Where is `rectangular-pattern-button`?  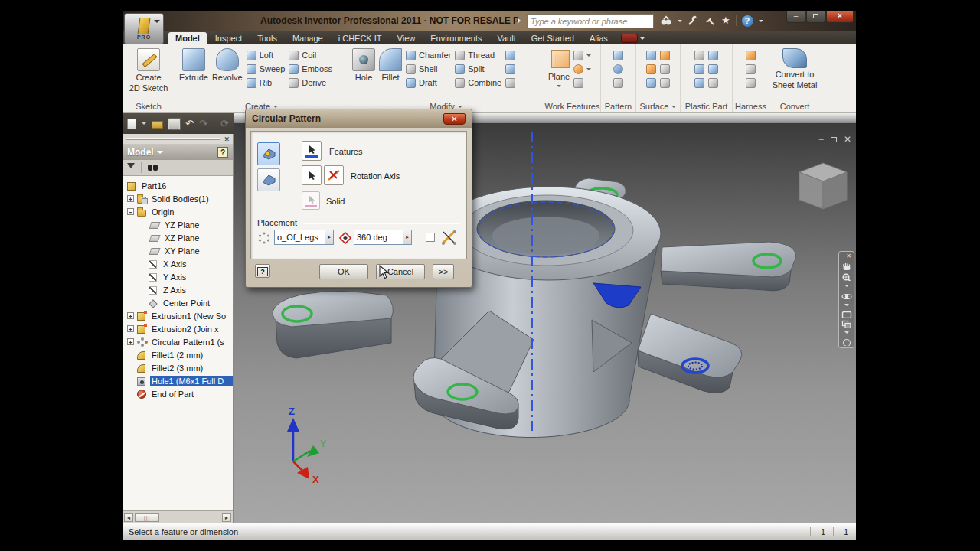
rectangular-pattern-button is located at coordinates (619, 55).